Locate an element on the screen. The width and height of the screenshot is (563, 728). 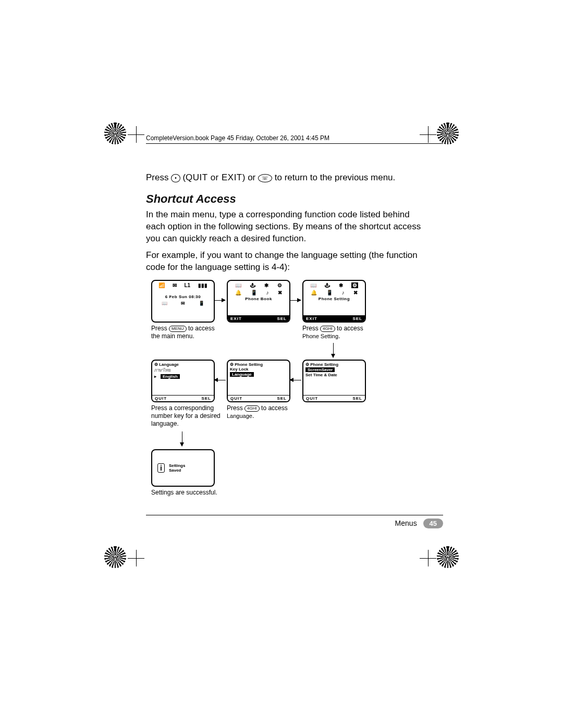
ps-settime: Set Time & Date is located at coordinates (334, 375).